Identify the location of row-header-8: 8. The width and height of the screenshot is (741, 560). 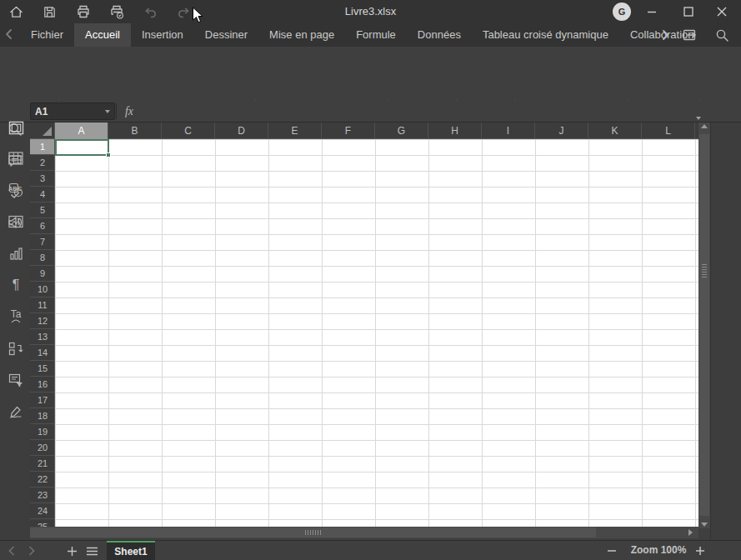
(43, 258).